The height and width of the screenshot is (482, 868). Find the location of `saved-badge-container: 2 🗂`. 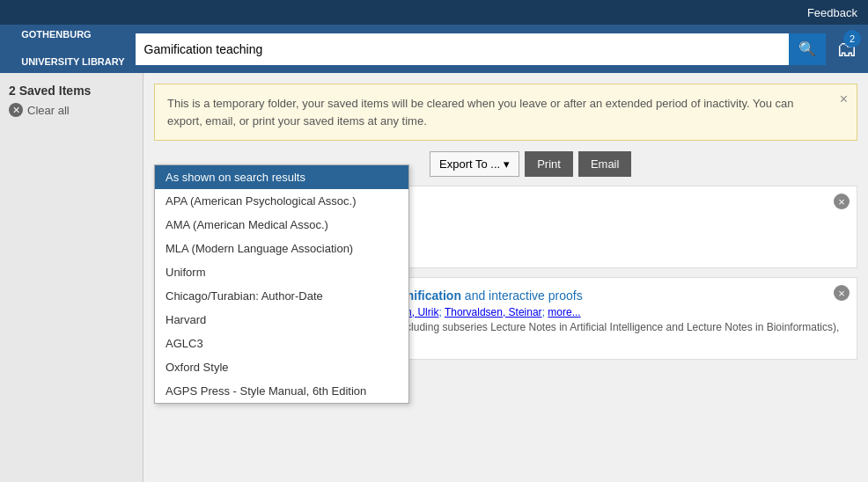

saved-badge-container: 2 🗂 is located at coordinates (847, 49).